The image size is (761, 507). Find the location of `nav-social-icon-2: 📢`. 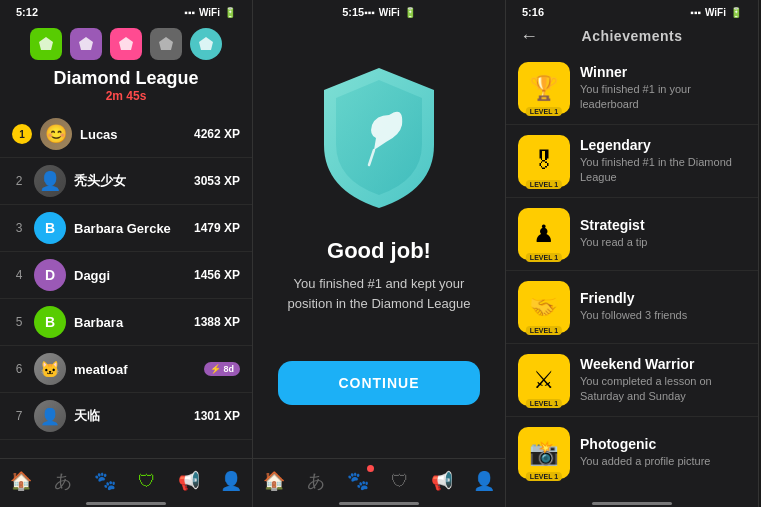

nav-social-icon-2: 📢 is located at coordinates (442, 481).